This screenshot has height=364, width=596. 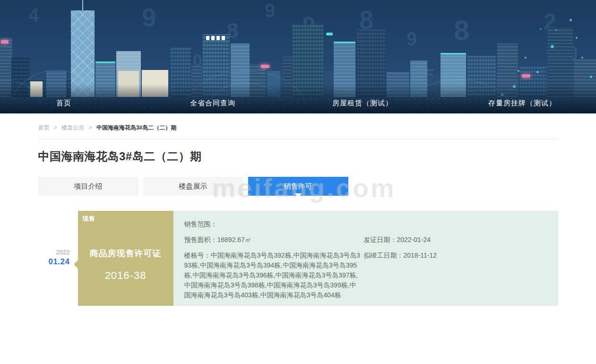 I want to click on timeline-day: 01.24, so click(x=54, y=262).